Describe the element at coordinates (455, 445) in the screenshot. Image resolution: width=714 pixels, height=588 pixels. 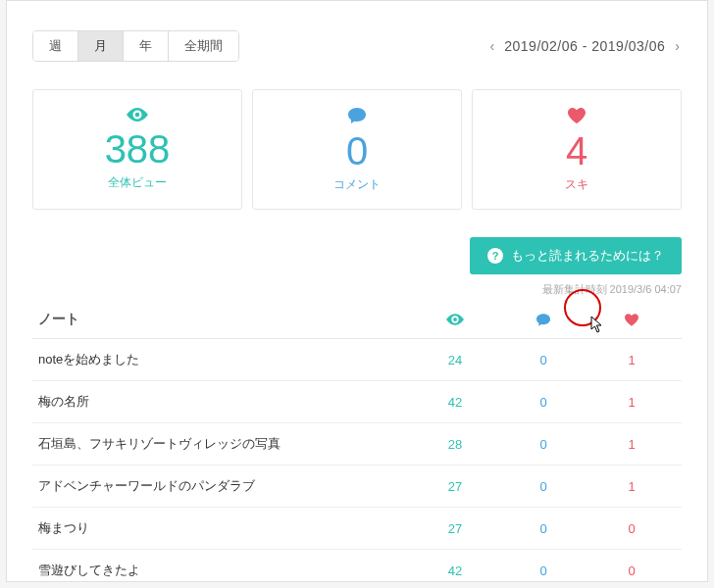
I see `row-views: 28` at that location.